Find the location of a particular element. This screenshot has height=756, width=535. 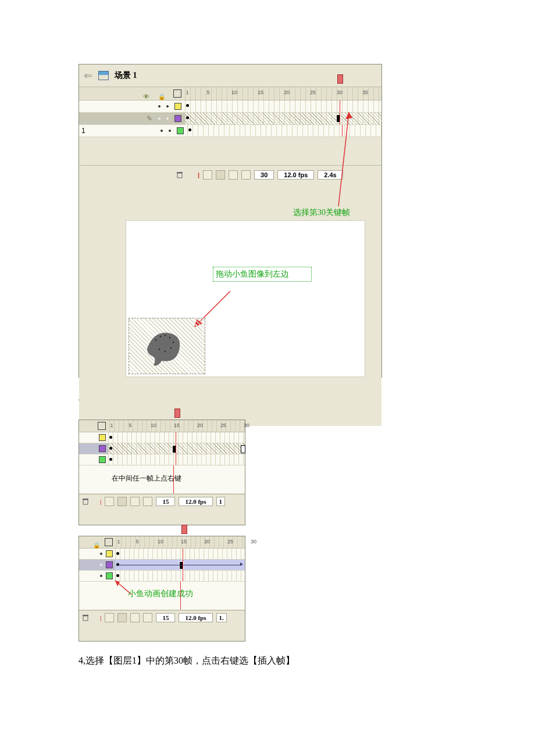

ruler-tick: 30 is located at coordinates (254, 542).